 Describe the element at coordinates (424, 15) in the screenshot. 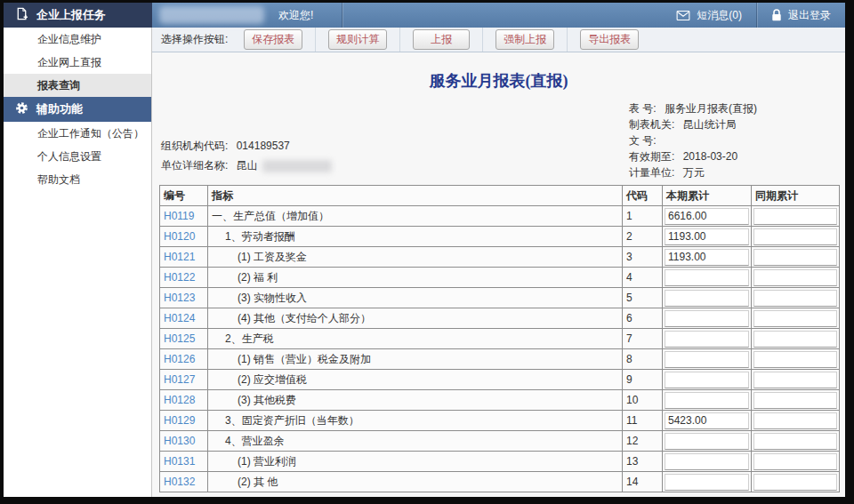

I see `top-bar: 企业上报任务 欢迎您! 短消息(0) 退出登录` at that location.